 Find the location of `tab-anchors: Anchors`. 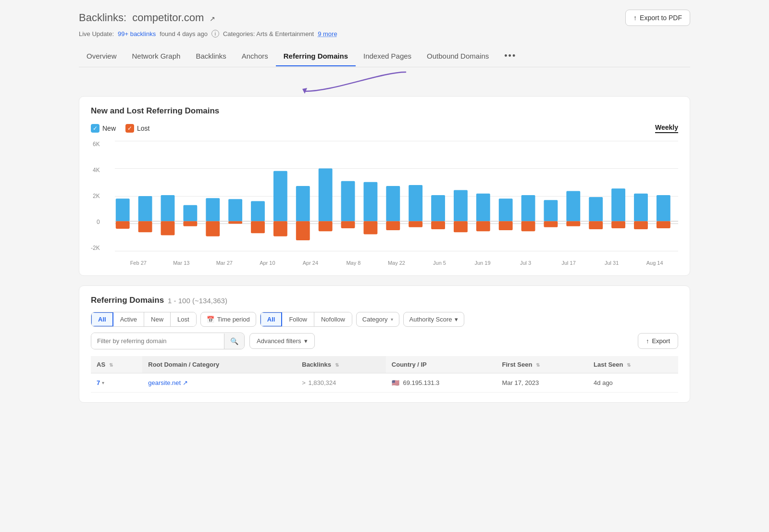

tab-anchors: Anchors is located at coordinates (255, 56).